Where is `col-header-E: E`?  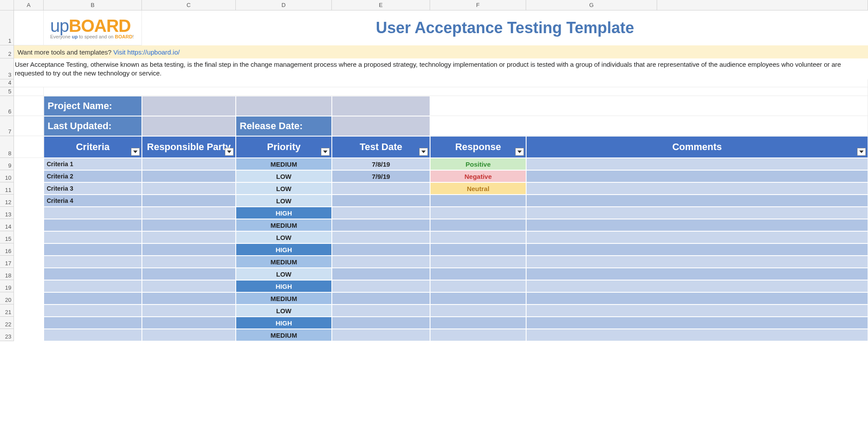
col-header-E: E is located at coordinates (381, 5).